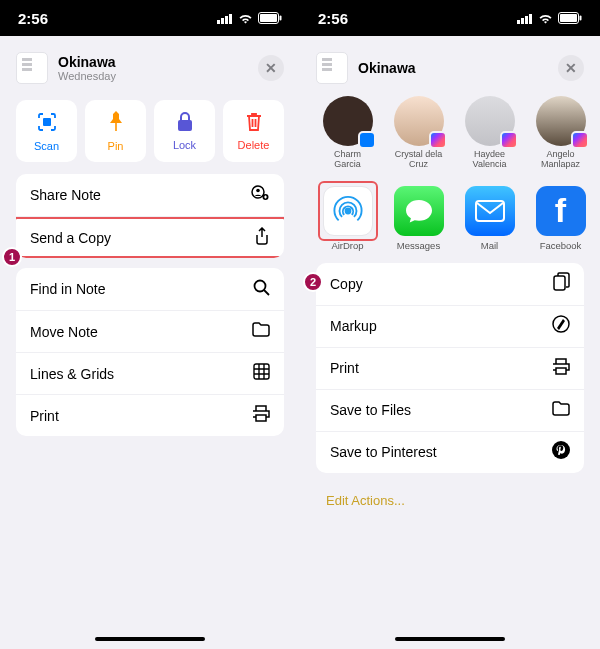  I want to click on copy-icon, so click(562, 284).